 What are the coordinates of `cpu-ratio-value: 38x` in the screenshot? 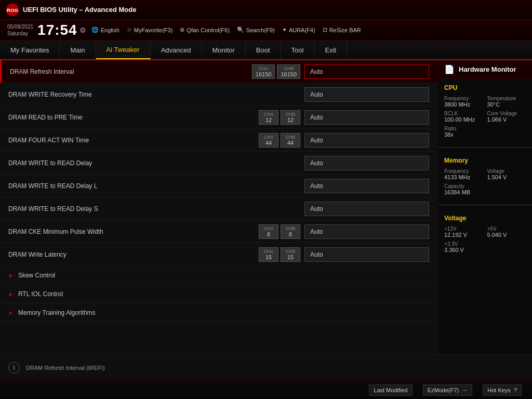 It's located at (485, 135).